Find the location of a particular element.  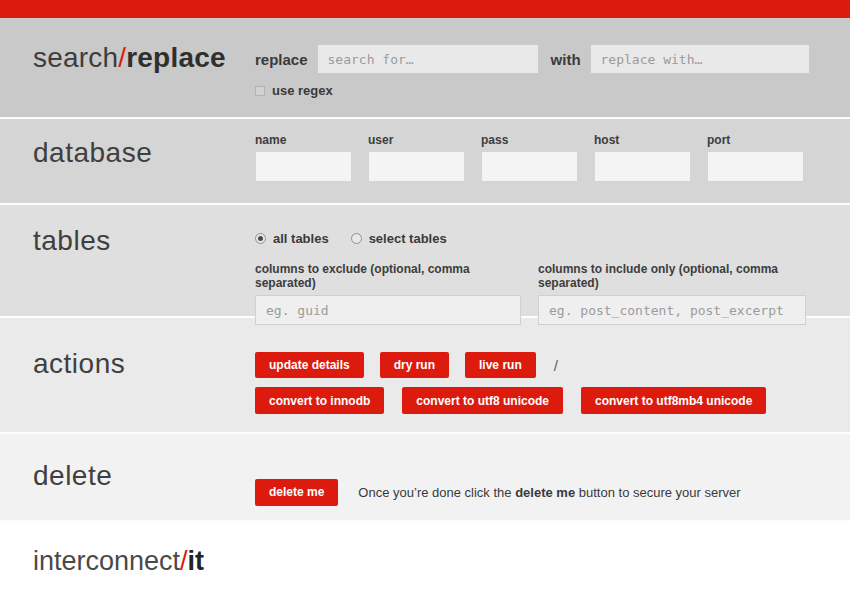

tables-title: tables is located at coordinates (144, 241).